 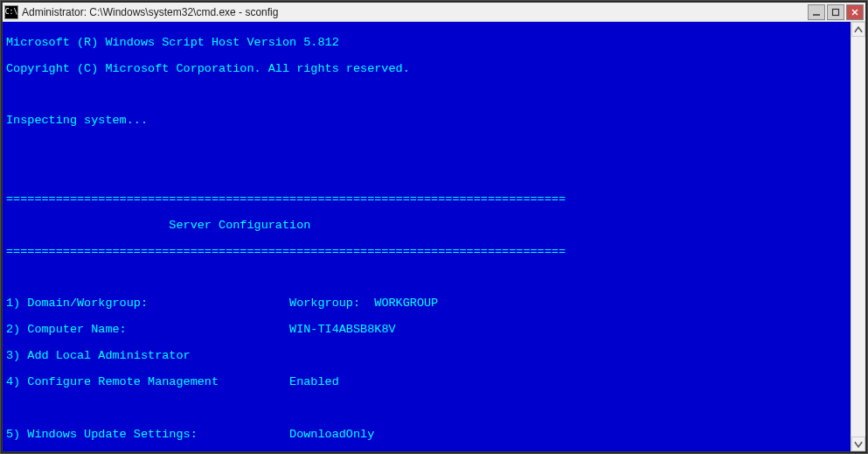 I want to click on close-button, so click(x=855, y=12).